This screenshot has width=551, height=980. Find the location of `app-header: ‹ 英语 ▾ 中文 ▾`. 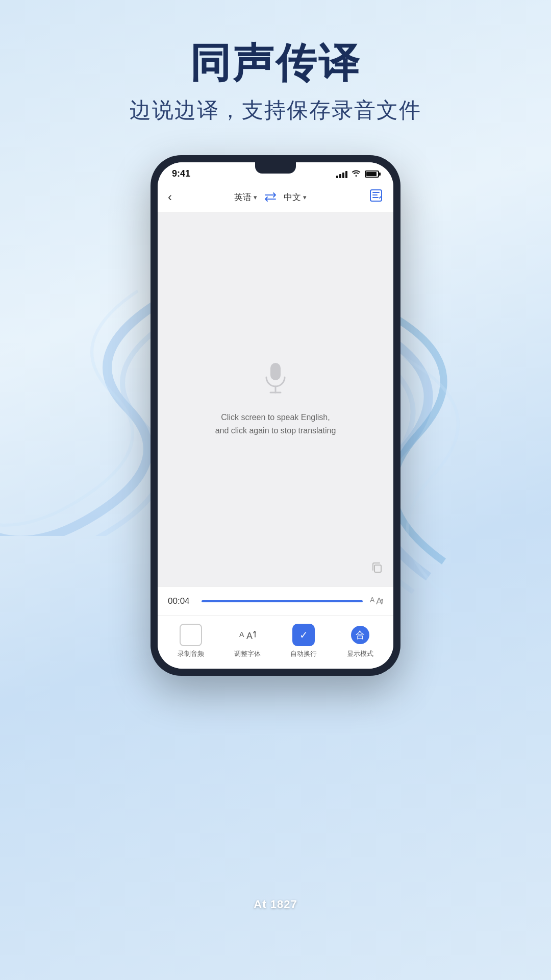

app-header: ‹ 英语 ▾ 中文 ▾ is located at coordinates (276, 197).